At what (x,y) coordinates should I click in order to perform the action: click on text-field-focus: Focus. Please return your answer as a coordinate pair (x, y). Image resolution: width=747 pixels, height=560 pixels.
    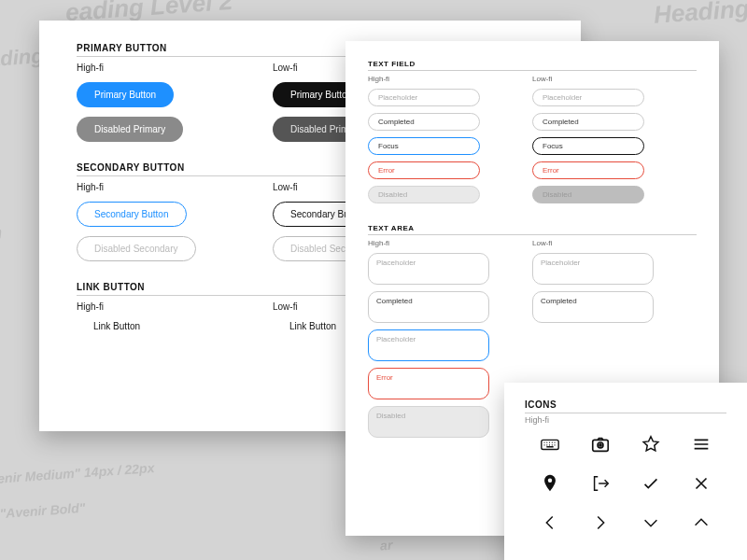
    Looking at the image, I should click on (424, 146).